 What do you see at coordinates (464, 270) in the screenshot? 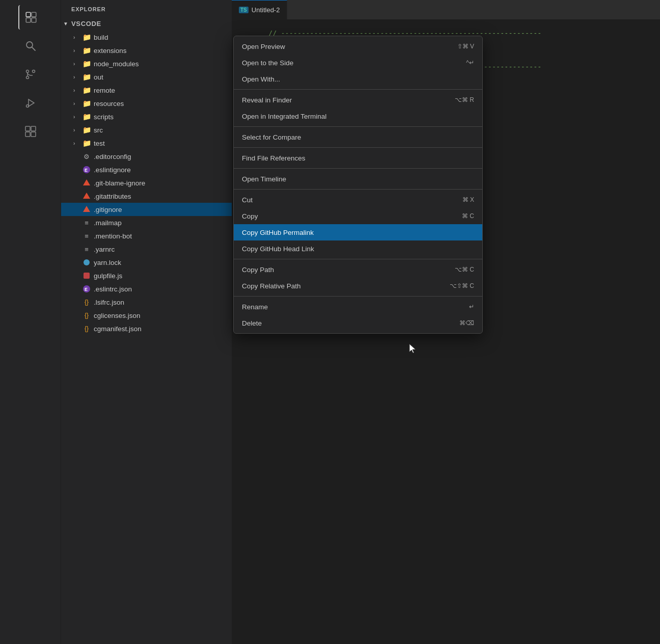
I see `menu-shortcut: ⌥⌘ C` at bounding box center [464, 270].